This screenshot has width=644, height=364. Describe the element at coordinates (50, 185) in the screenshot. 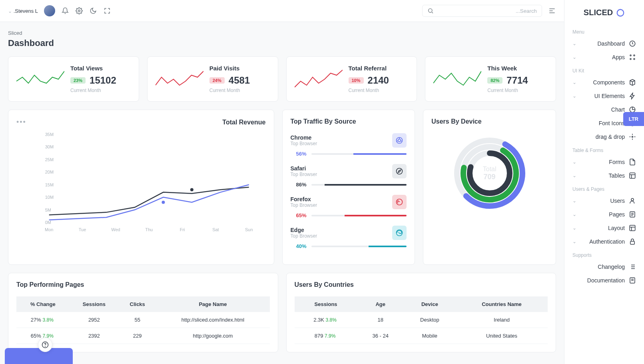

I see `svg-text: 15M` at that location.